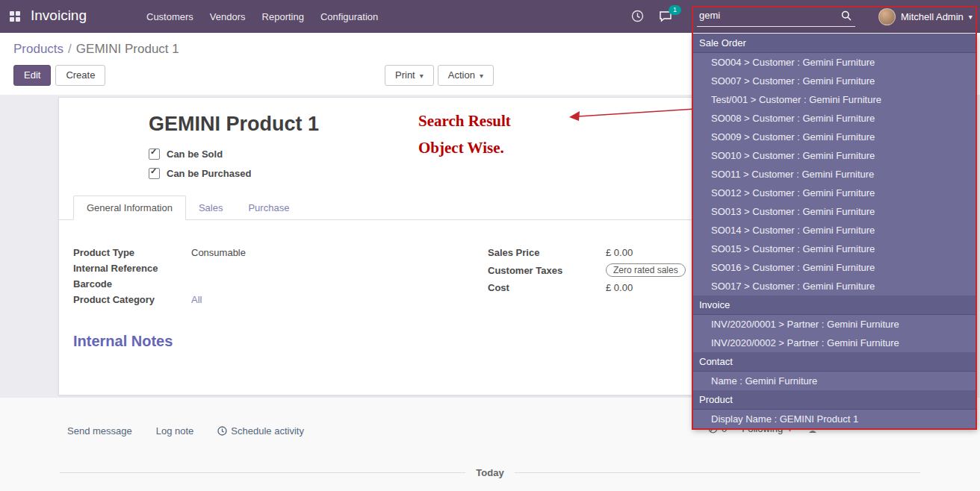 This screenshot has width=980, height=491. What do you see at coordinates (122, 342) in the screenshot?
I see `internal-notes-heading: Internal Notes` at bounding box center [122, 342].